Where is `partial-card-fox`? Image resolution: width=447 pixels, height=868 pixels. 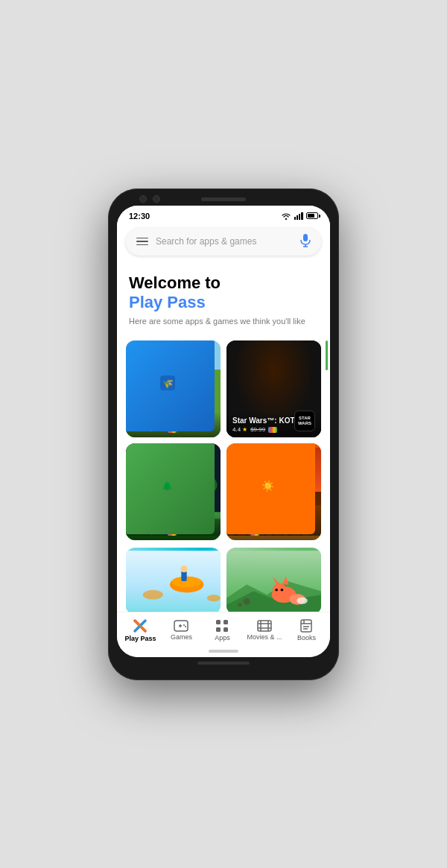 partial-card-fox is located at coordinates (274, 580).